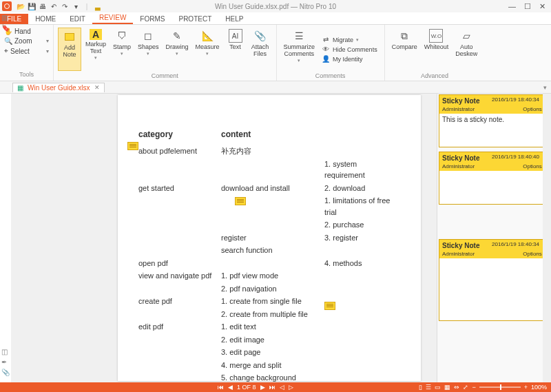 This screenshot has width=551, height=392. What do you see at coordinates (77, 19) in the screenshot?
I see `tab-edit: EDIT` at bounding box center [77, 19].